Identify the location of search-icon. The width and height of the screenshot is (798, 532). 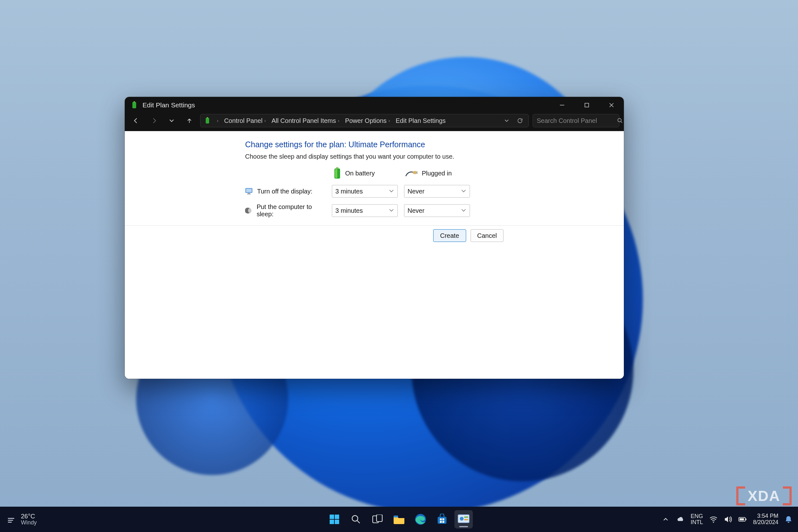
(620, 121).